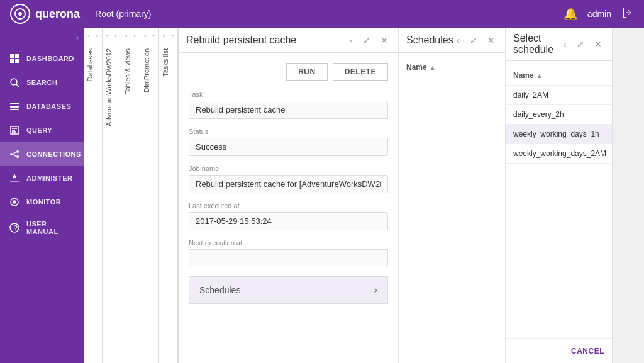  What do you see at coordinates (322, 14) in the screenshot?
I see `topbar: querona Root (primary) 🔔 admin` at bounding box center [322, 14].